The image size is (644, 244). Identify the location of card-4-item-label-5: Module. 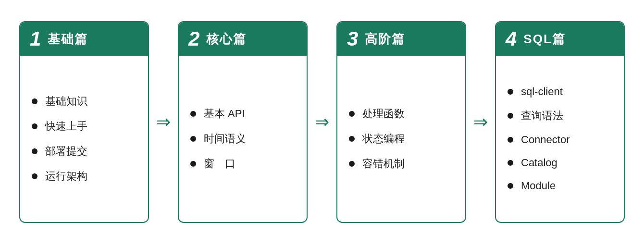
(538, 186).